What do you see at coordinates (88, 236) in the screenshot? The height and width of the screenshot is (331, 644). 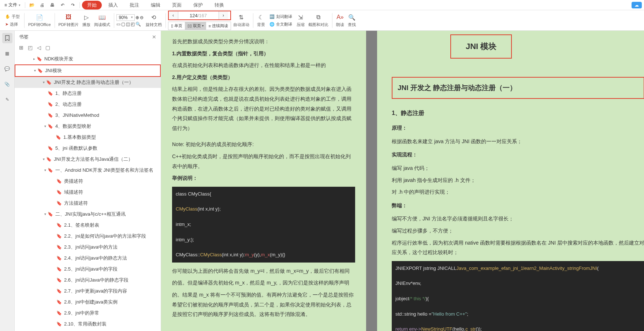 I see `tree-item: 🔖2.2、jni是如何访问java中的方法和字段` at bounding box center [88, 236].